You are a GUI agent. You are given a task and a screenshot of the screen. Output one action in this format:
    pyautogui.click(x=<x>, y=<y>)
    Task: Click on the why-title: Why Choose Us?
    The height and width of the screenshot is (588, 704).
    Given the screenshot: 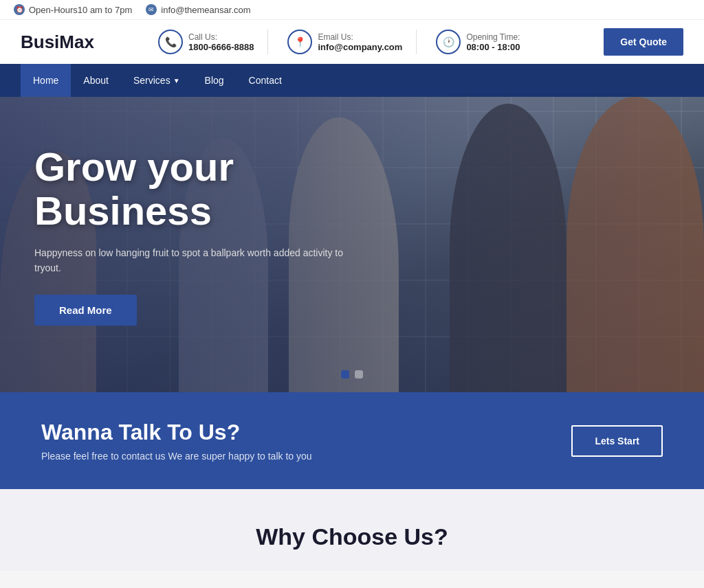 What is the action you would take?
    pyautogui.click(x=352, y=537)
    